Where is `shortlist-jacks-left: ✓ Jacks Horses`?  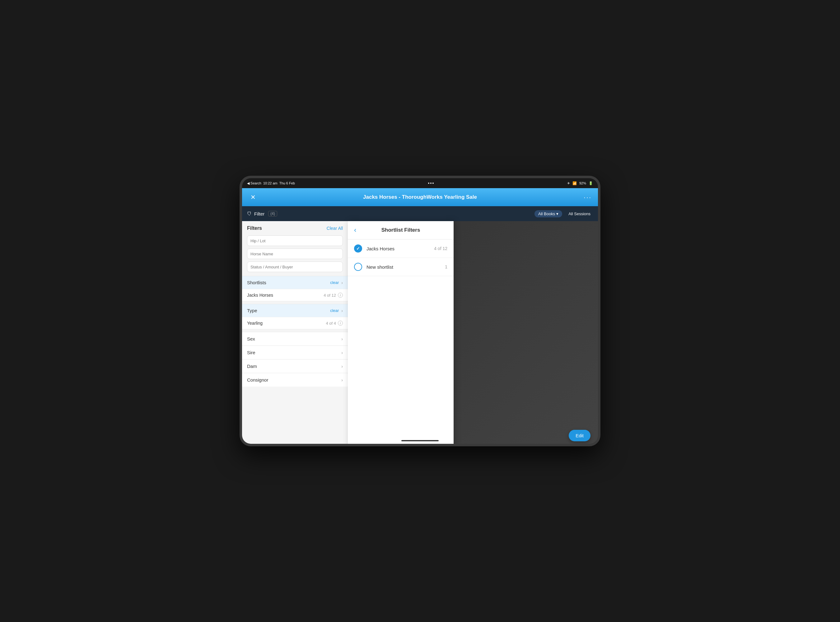 shortlist-jacks-left: ✓ Jacks Horses is located at coordinates (374, 248).